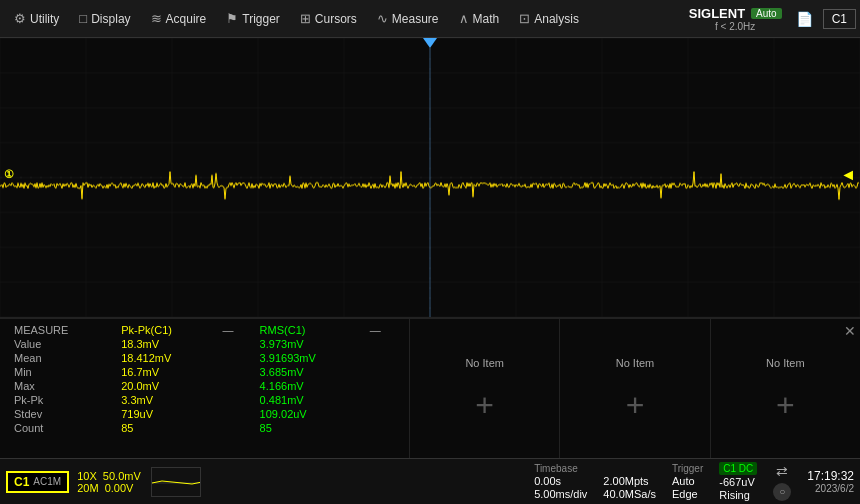  I want to click on row-rms: 4.166mV, so click(309, 386).